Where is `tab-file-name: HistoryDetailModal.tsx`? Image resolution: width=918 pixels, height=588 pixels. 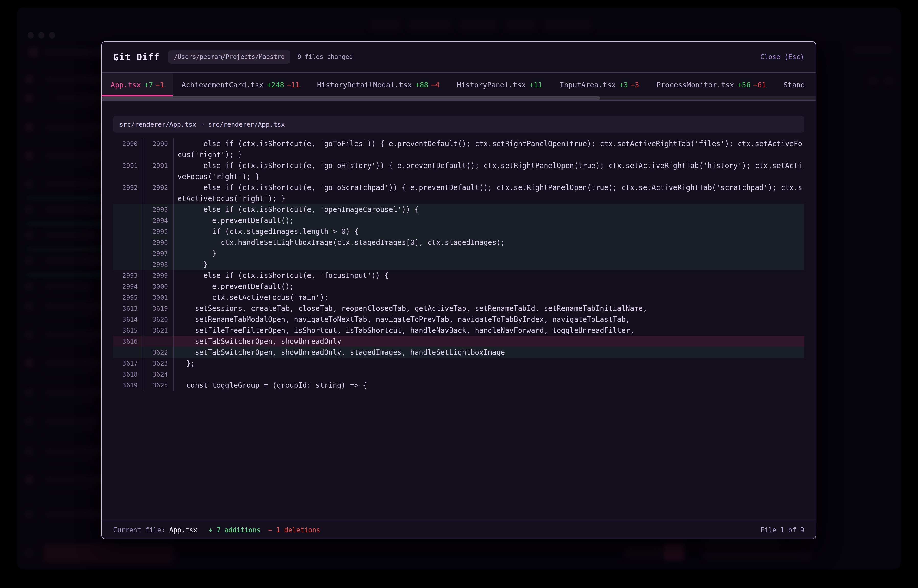 tab-file-name: HistoryDetailModal.tsx is located at coordinates (364, 85).